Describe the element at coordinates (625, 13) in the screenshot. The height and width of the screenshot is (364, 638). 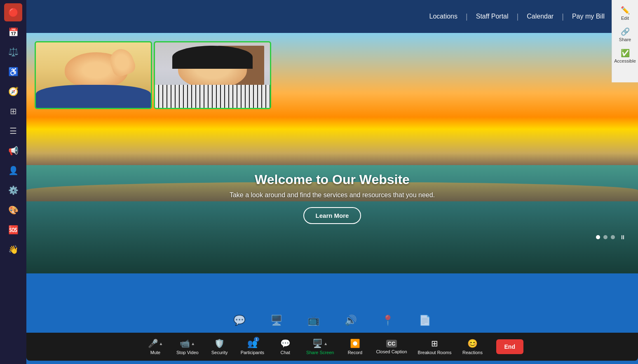
I see `edit-button: ✏️ Edit` at that location.